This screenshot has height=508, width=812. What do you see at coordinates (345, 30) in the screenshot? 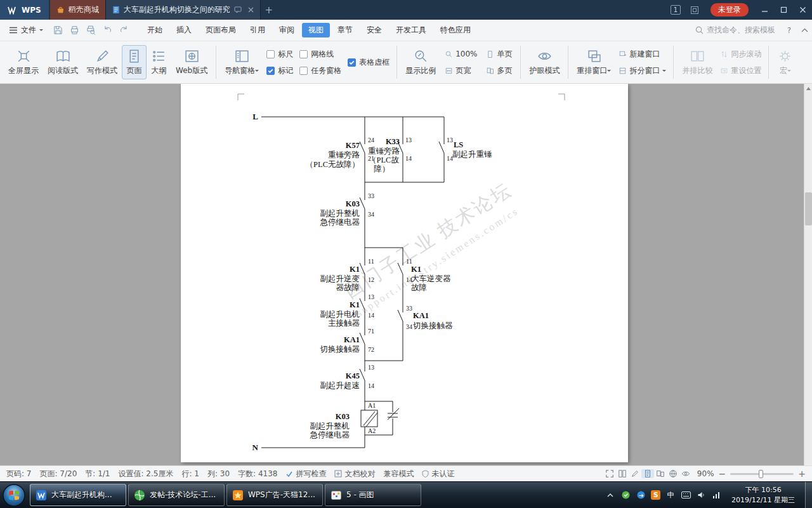
I see `tab-section: 章节` at bounding box center [345, 30].